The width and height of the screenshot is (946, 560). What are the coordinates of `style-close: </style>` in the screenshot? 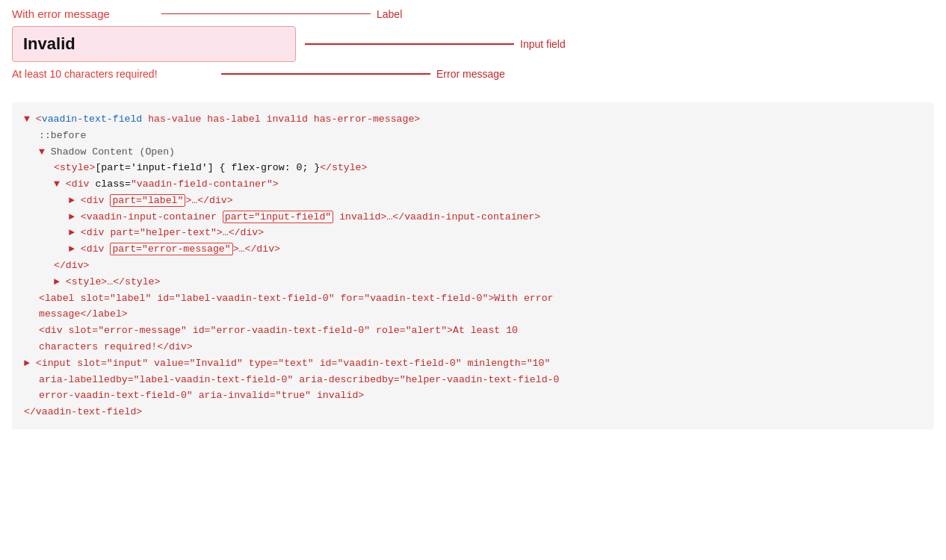 It's located at (344, 167).